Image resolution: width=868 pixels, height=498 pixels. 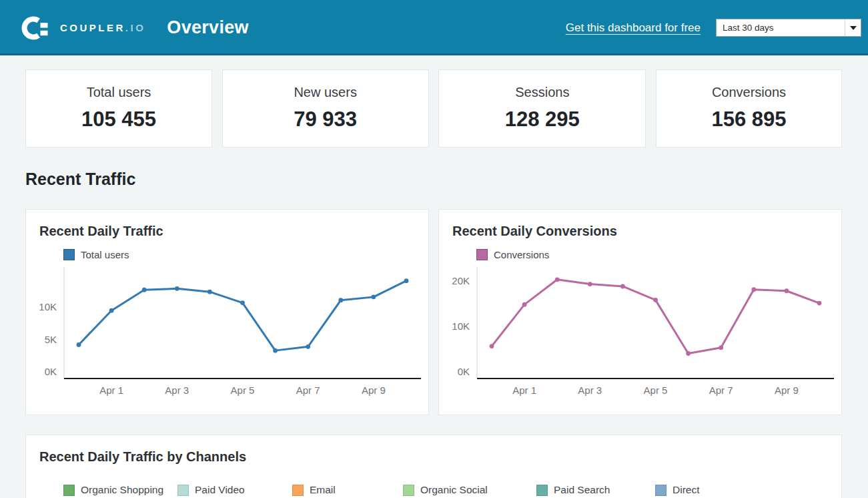 I want to click on legend-label: Total users, so click(x=105, y=255).